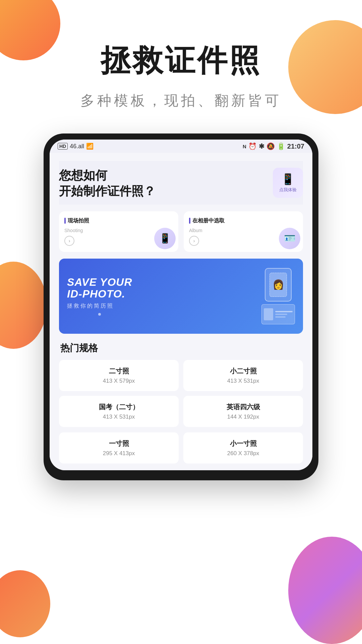  Describe the element at coordinates (181, 348) in the screenshot. I see `popular-section-title: 热门规格` at that location.